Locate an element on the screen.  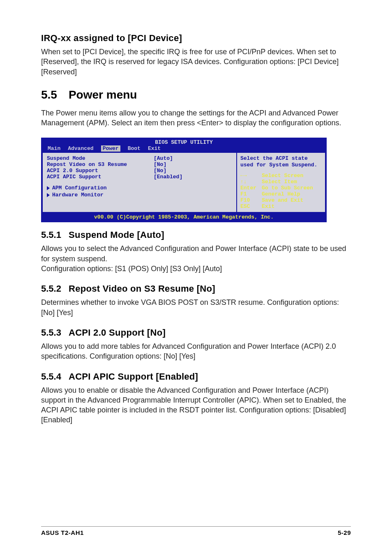
bios-menu-bar: Main Advanced Power Boot Exit is located at coordinates (184, 149).